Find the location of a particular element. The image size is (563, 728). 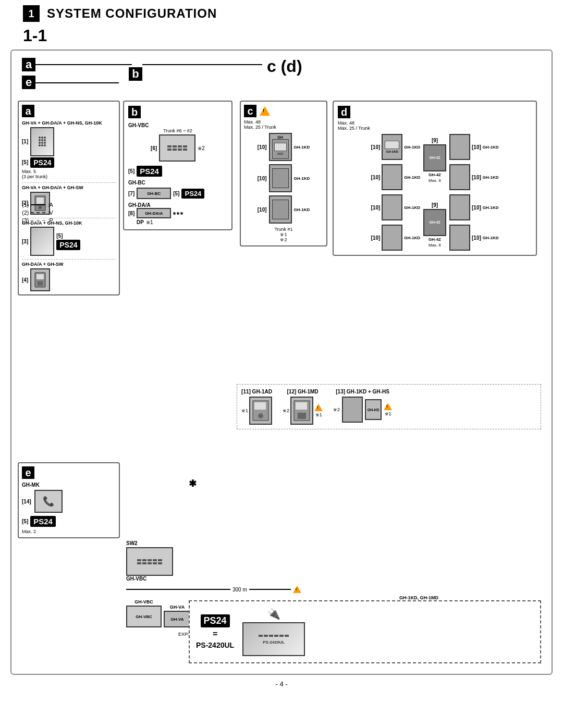

ps24-badge-e: PS24 is located at coordinates (43, 521).